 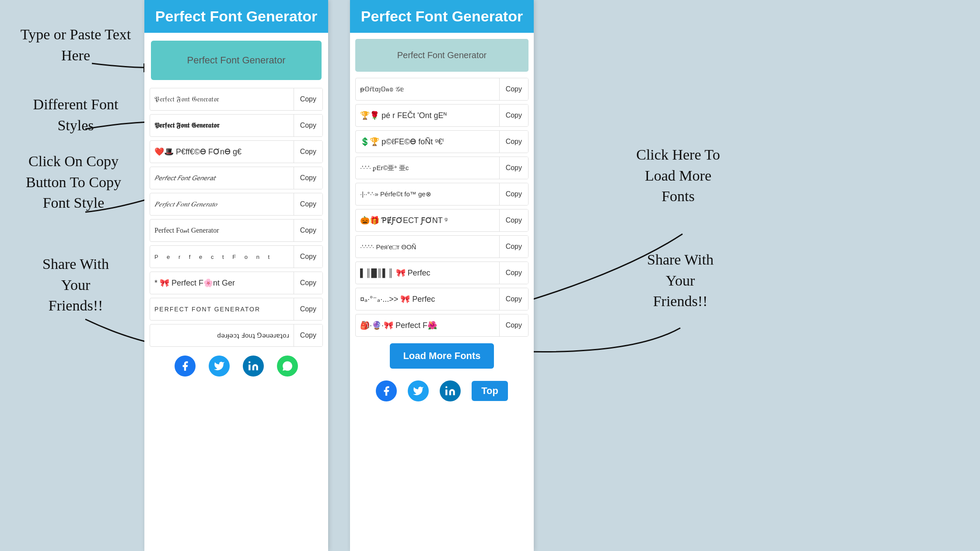 What do you see at coordinates (427, 299) in the screenshot?
I see `right-font-text-8: ¤ₐ·°⁻ₐ·...>> 🎀 Perfec` at bounding box center [427, 299].